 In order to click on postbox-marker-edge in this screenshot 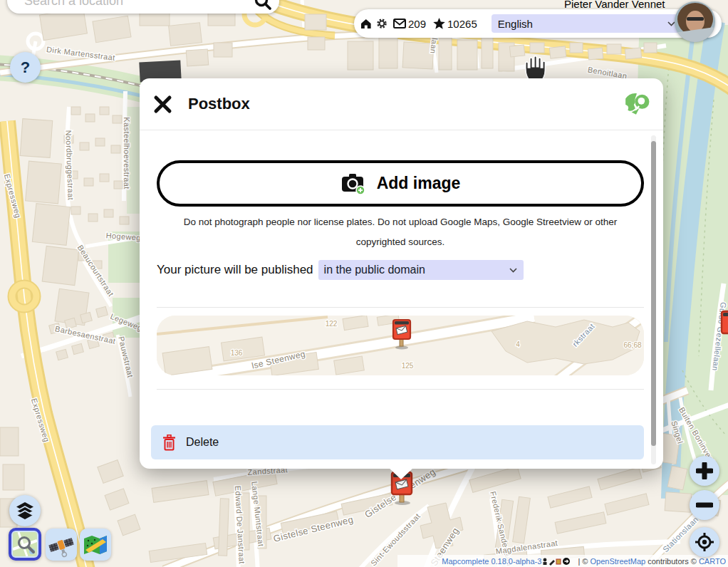, I will do `click(723, 327)`.